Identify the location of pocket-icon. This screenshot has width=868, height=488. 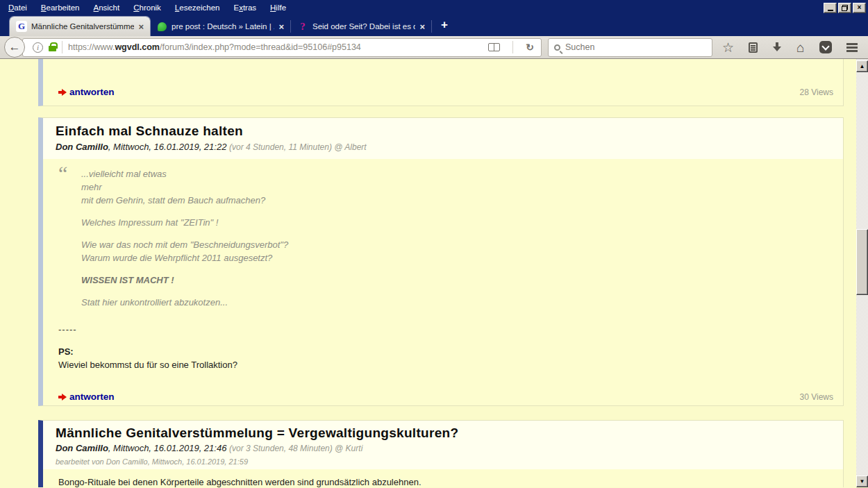
(826, 47).